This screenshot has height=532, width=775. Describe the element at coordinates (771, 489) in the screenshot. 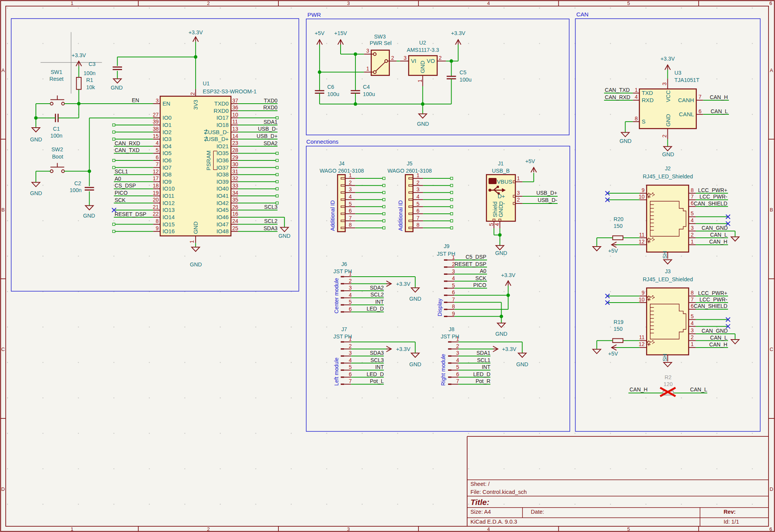

I see `svg-text: D` at that location.